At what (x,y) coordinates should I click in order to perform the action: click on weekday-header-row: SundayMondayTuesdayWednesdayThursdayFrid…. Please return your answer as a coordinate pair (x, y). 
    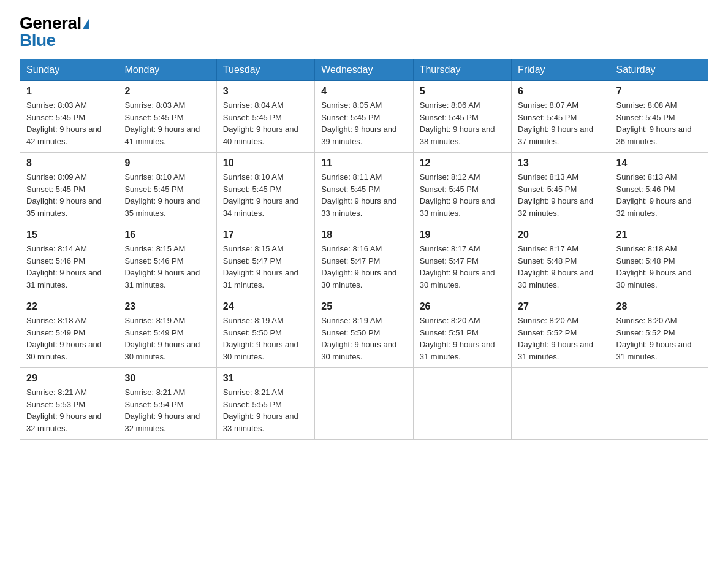
    Looking at the image, I should click on (364, 70).